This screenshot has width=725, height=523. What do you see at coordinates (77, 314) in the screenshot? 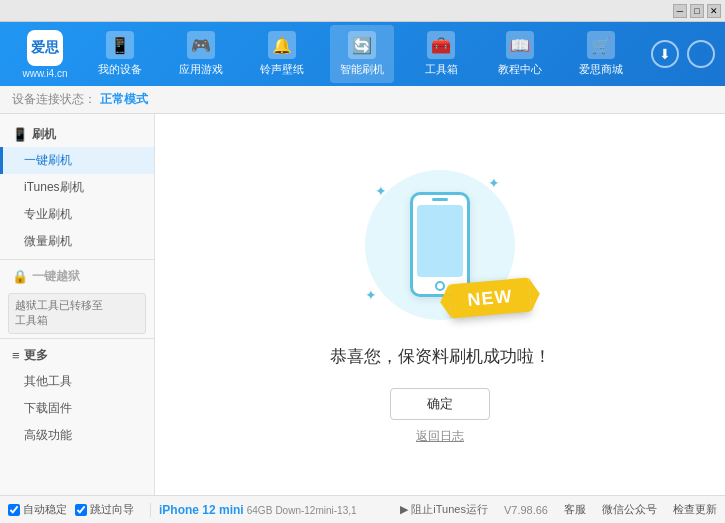
I see `jailbreak-note: 越狱工具已转移至工具箱` at bounding box center [77, 314].